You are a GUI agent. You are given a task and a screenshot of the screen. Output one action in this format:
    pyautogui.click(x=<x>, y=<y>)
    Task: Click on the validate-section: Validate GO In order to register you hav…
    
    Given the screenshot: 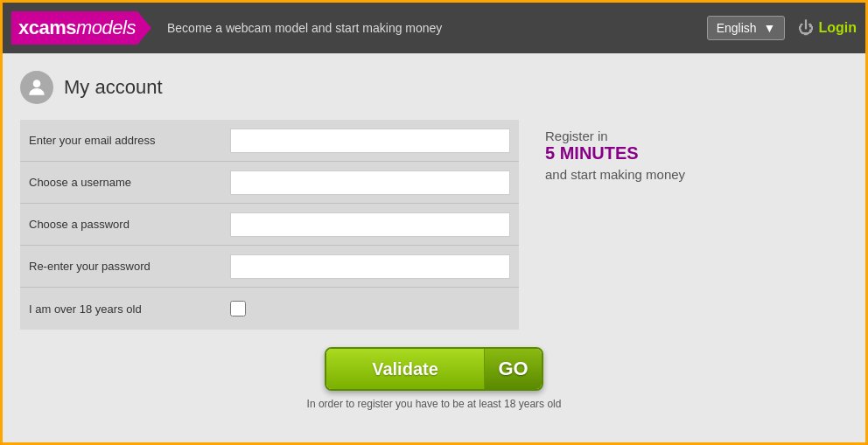 What is the action you would take?
    pyautogui.click(x=434, y=379)
    